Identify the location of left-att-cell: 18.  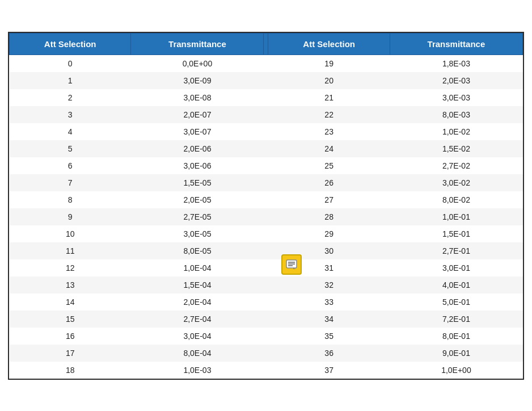
(70, 370).